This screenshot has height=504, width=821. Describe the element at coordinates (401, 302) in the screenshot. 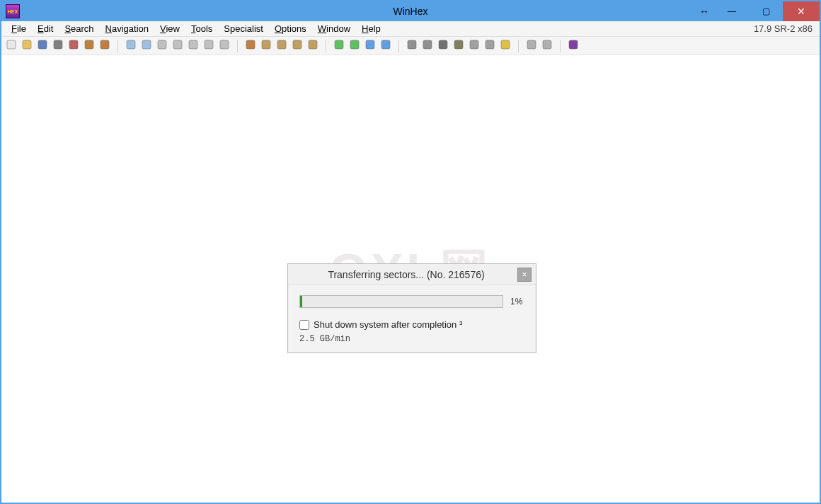

I see `progress-bar` at that location.